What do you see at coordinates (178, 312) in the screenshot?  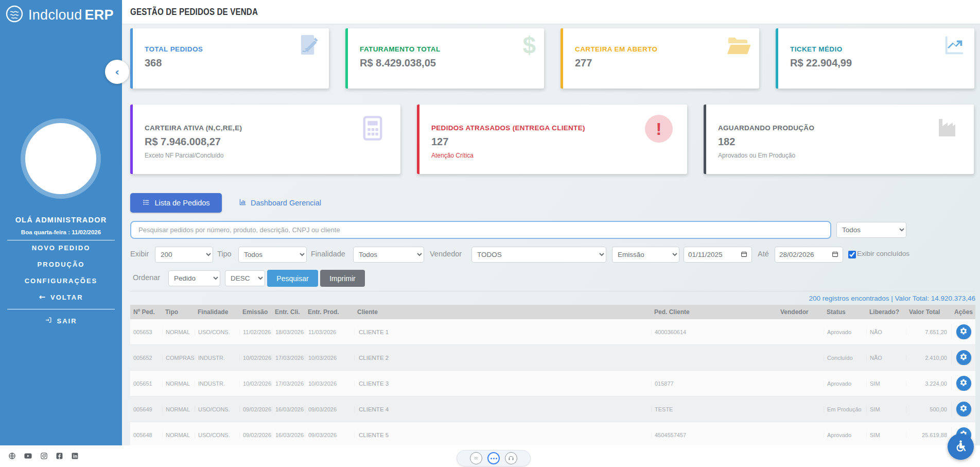 I see `column-header: Tipo` at bounding box center [178, 312].